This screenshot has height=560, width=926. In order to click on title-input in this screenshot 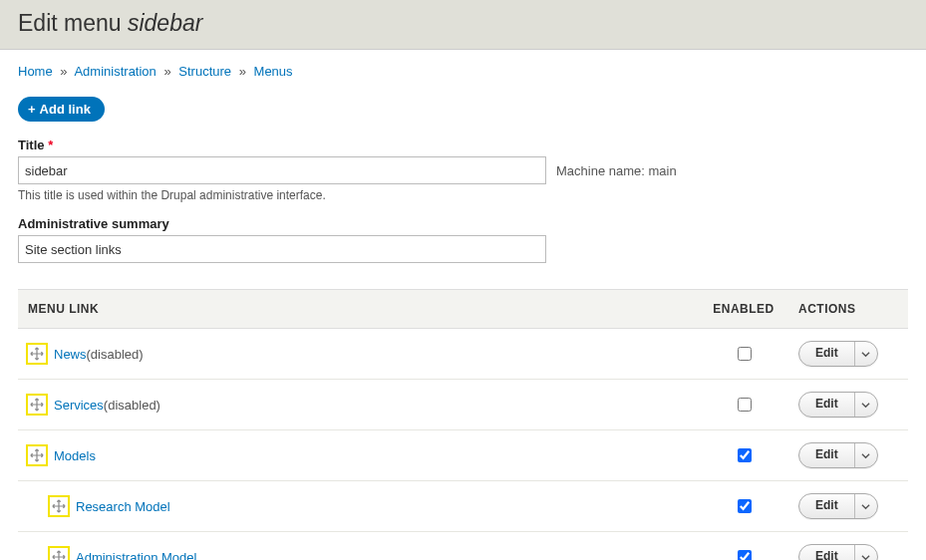, I will do `click(282, 170)`.